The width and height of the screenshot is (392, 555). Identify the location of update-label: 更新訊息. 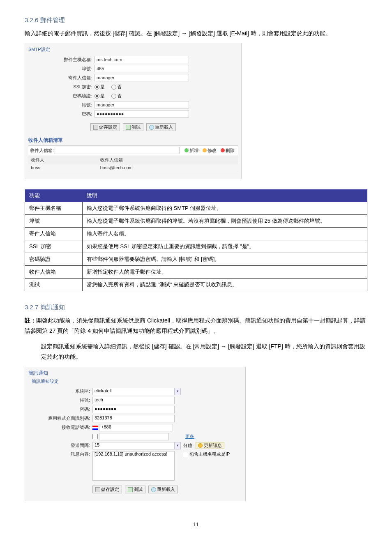
(213, 445).